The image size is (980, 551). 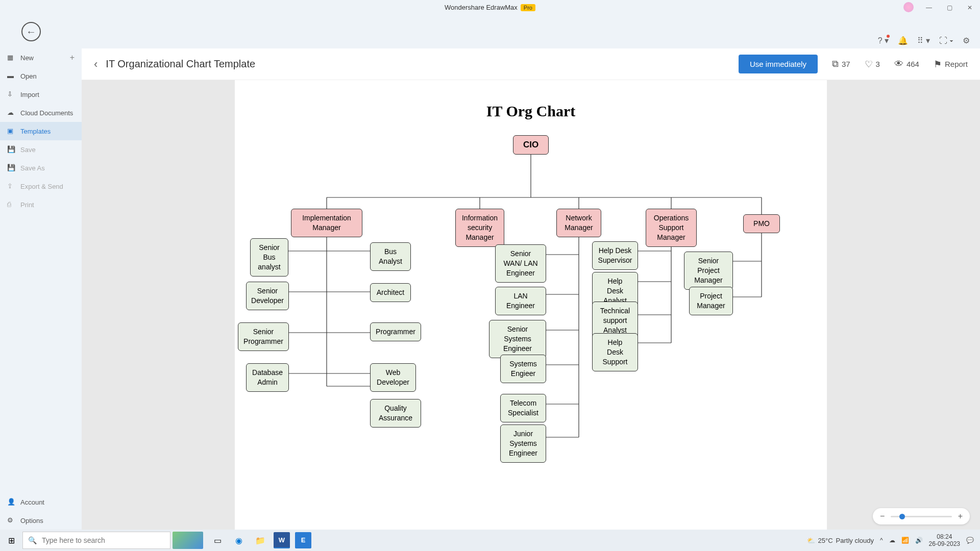 What do you see at coordinates (270, 257) in the screenshot?
I see `node-sr-bus: Senior Bus analyst` at bounding box center [270, 257].